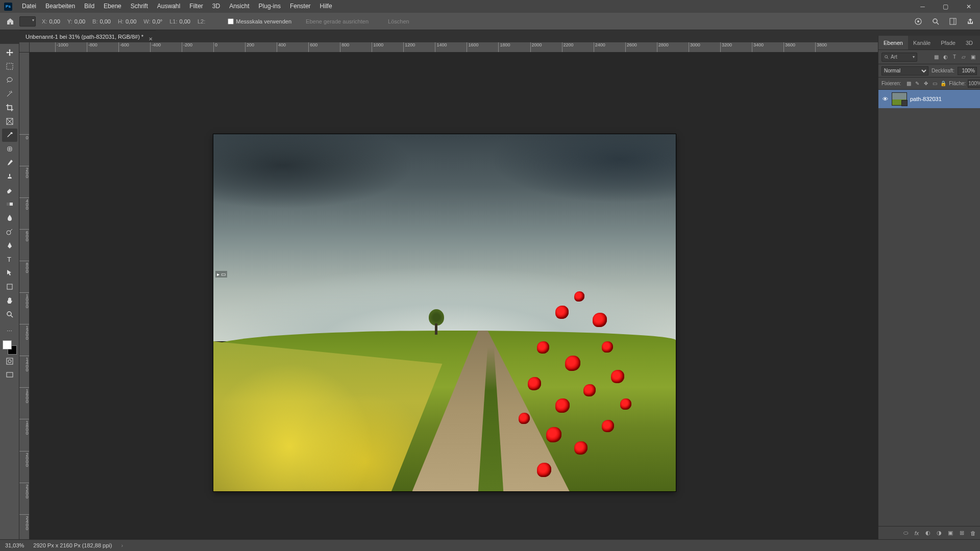 The image size is (980, 551). Describe the element at coordinates (326, 6) in the screenshot. I see `menu-hilfe: Hilfe` at that location.